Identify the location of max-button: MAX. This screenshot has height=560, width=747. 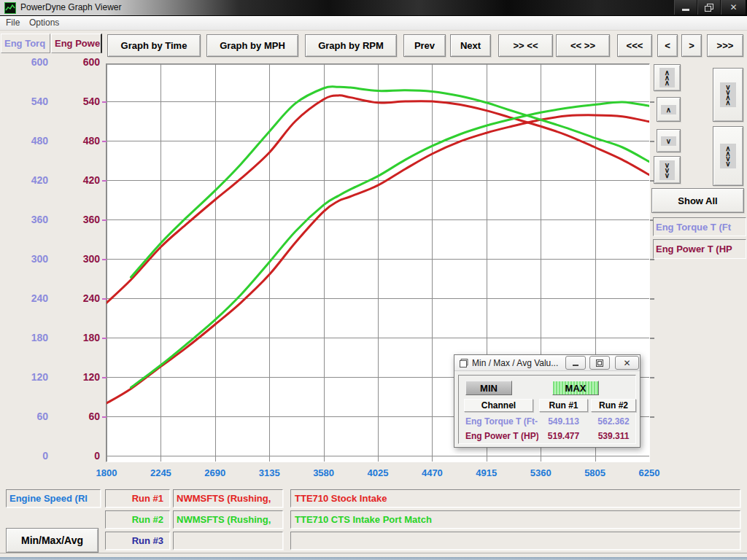
(576, 388).